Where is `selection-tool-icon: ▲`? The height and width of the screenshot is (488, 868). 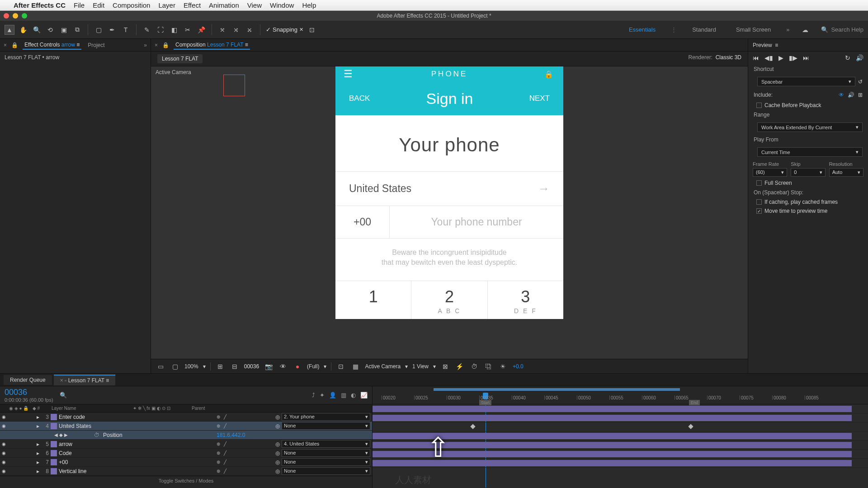
selection-tool-icon: ▲ is located at coordinates (9, 30).